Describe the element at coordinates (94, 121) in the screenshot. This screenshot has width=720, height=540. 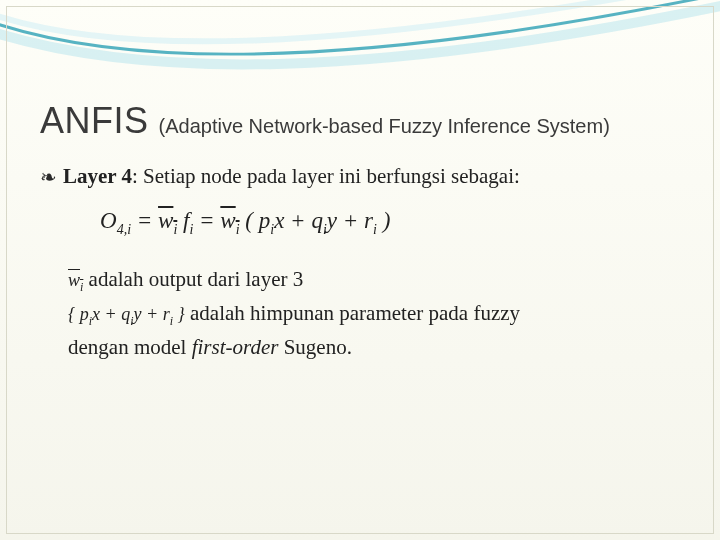
I see `title-main: ANFIS` at that location.